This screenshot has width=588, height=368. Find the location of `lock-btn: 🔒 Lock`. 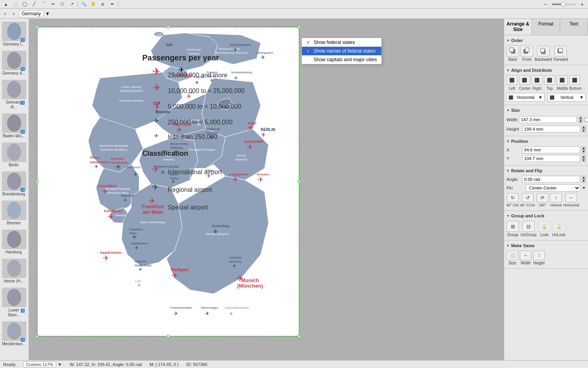

lock-btn: 🔒 Lock is located at coordinates (544, 229).